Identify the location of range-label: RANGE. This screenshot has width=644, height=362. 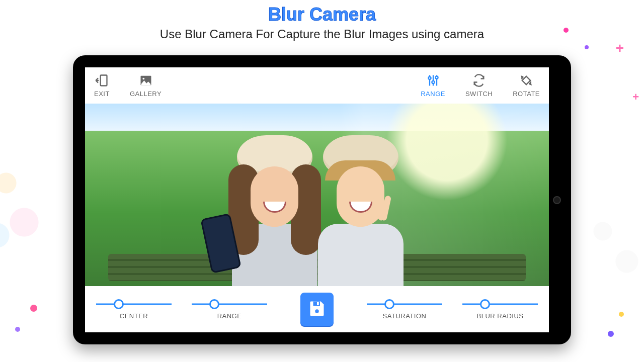
(433, 94).